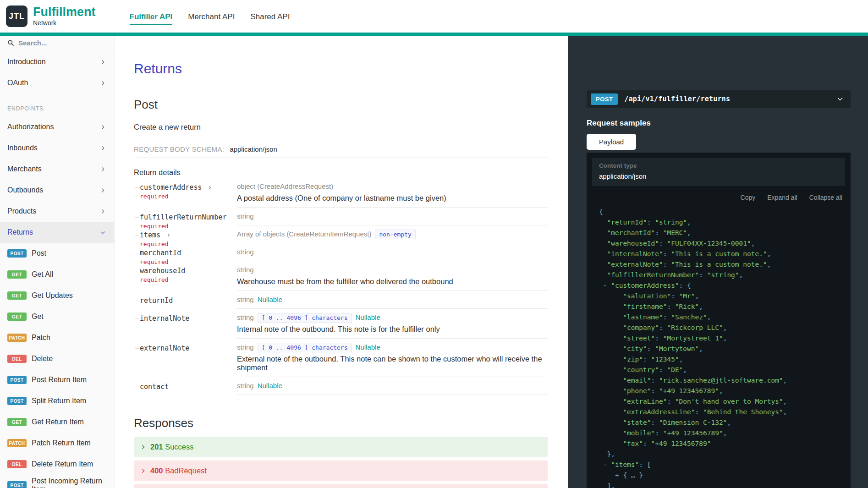 The width and height of the screenshot is (868, 488). What do you see at coordinates (64, 16) in the screenshot?
I see `brand: Fulfillment Network` at bounding box center [64, 16].